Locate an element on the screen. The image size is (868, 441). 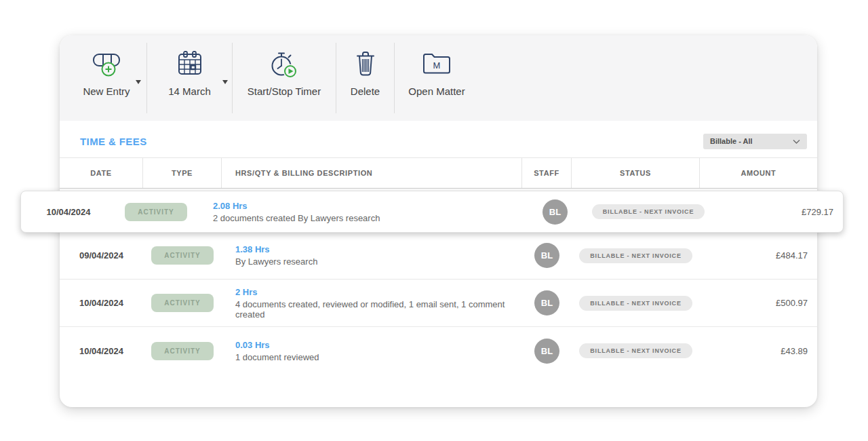
column-header-staff: STAFF is located at coordinates (547, 173).